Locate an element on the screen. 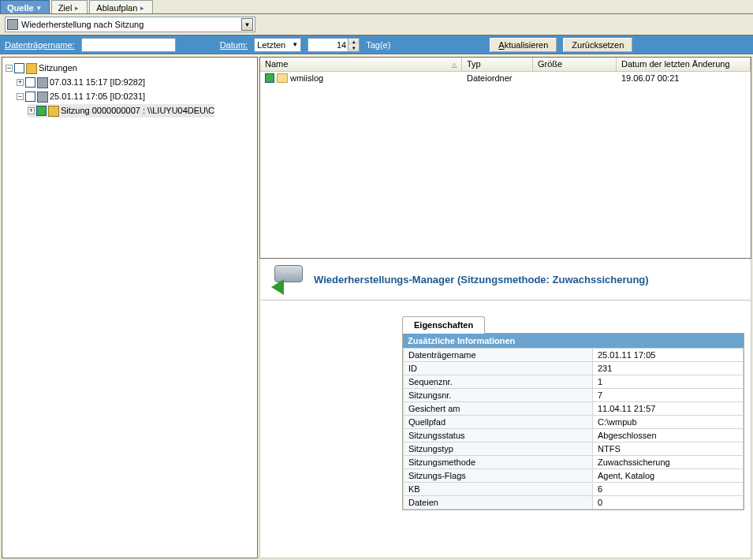  tab-ziel: Ziel ▸ is located at coordinates (69, 6).